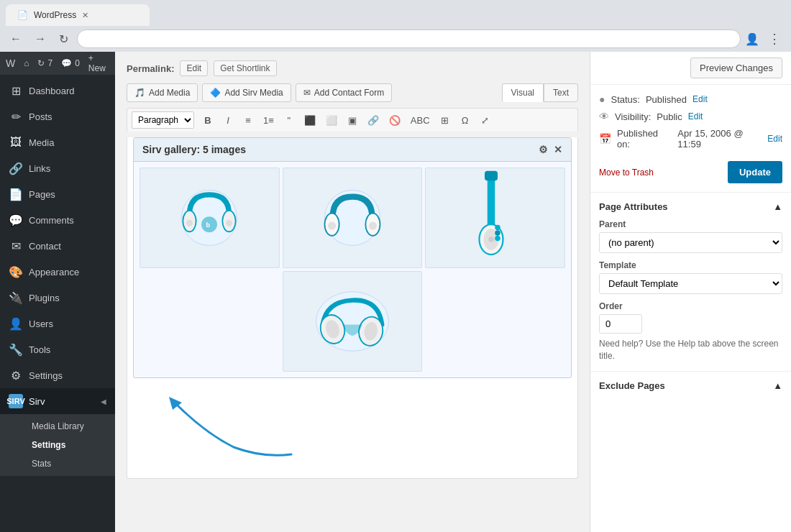  I want to click on link-button: 🔗, so click(373, 121).